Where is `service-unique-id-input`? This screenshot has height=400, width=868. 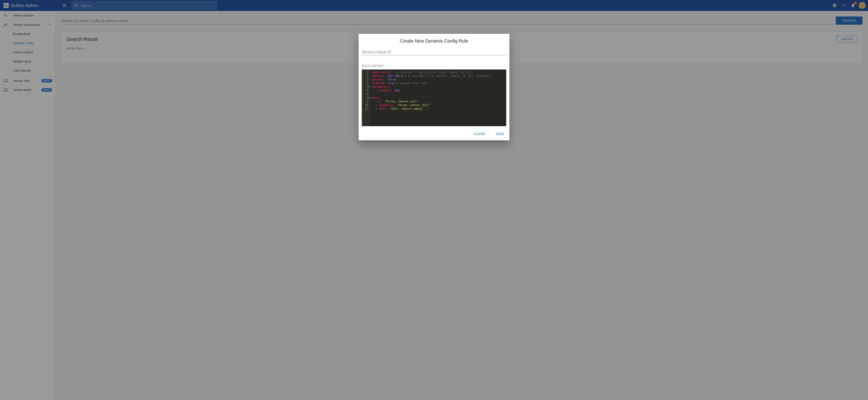 service-unique-id-input is located at coordinates (434, 52).